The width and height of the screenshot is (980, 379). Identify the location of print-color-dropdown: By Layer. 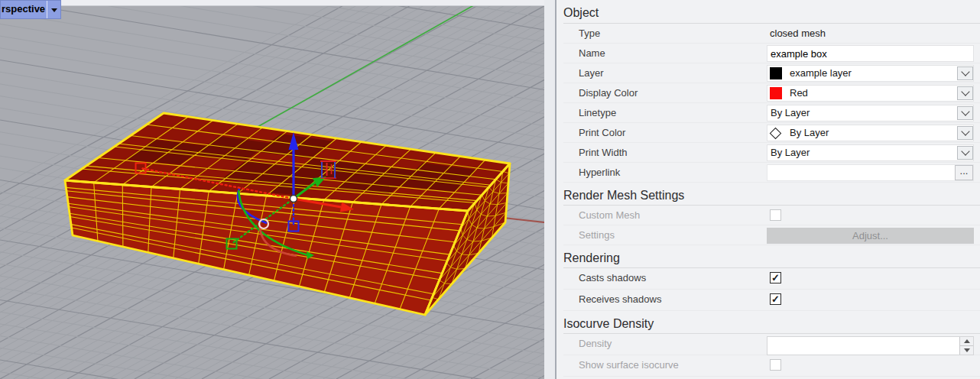
(870, 133).